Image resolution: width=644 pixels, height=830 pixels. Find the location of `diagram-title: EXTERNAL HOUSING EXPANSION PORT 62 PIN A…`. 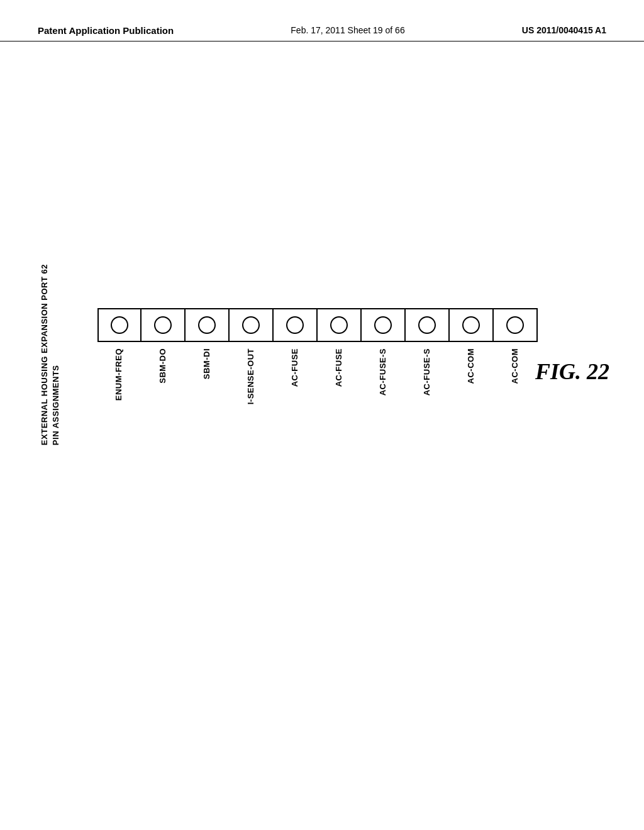

diagram-title: EXTERNAL HOUSING EXPANSION PORT 62 PIN A… is located at coordinates (50, 355).